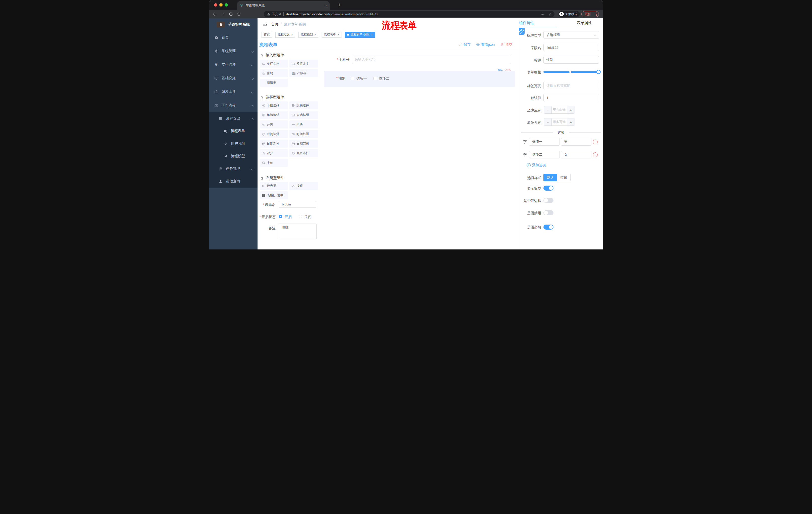 This screenshot has height=514, width=812. I want to click on component-color-picker: 颜色选择, so click(303, 153).